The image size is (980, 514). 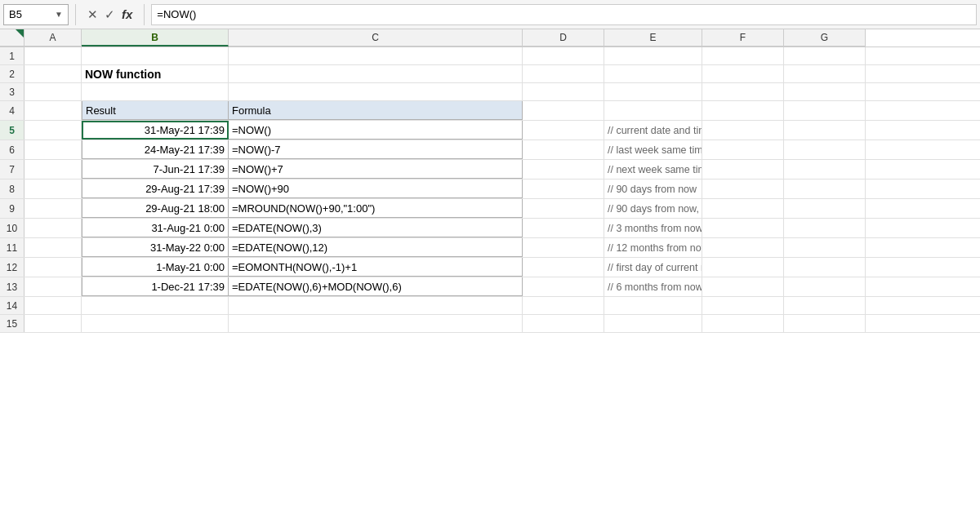 What do you see at coordinates (12, 209) in the screenshot?
I see `row-header-9: 9` at bounding box center [12, 209].